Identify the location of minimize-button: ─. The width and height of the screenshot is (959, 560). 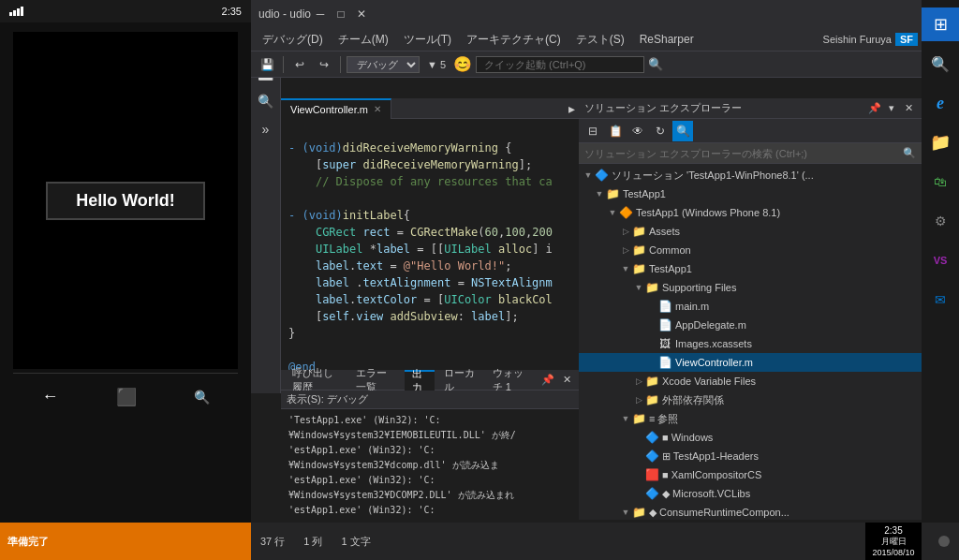
(320, 14).